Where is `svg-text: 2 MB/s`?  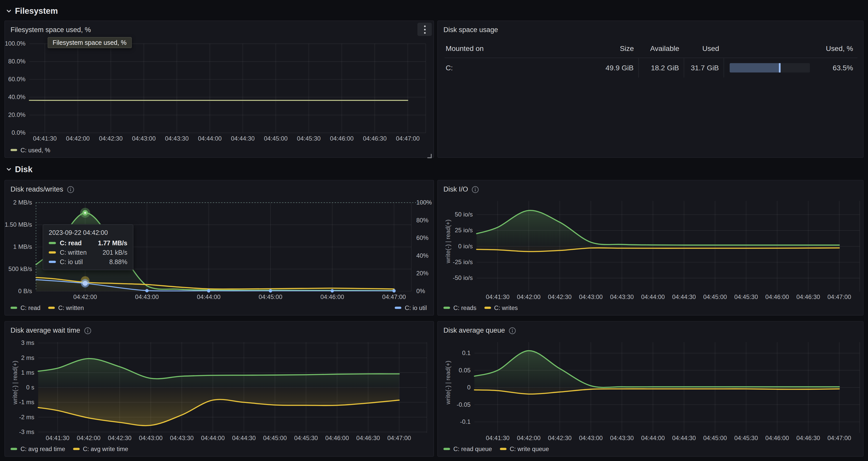 svg-text: 2 MB/s is located at coordinates (23, 202).